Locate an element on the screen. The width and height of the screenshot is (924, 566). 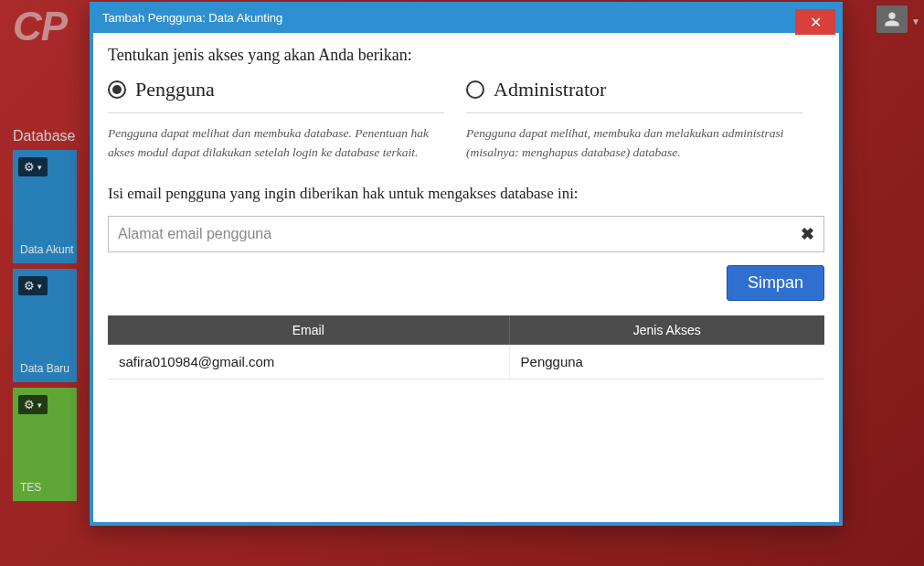
close-button: ✕ is located at coordinates (815, 22).